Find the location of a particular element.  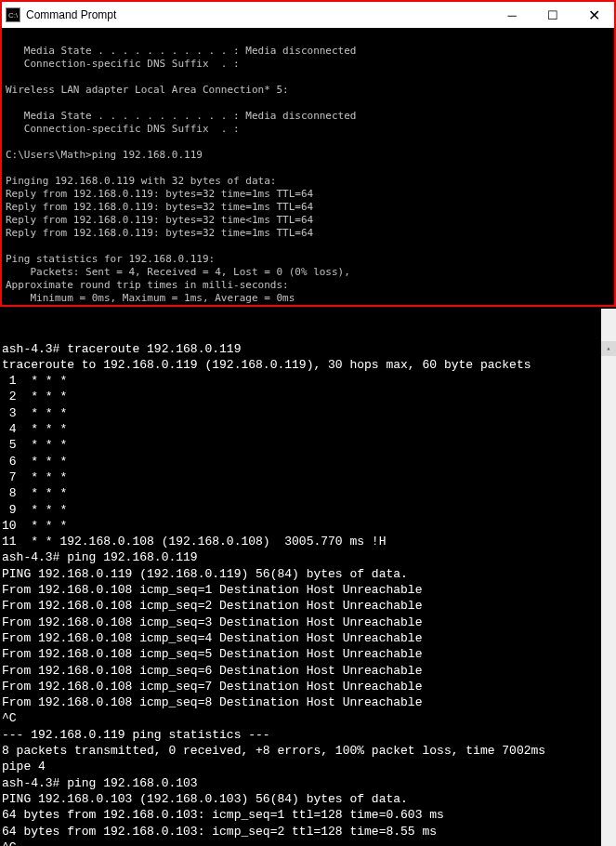

terminal-line: PING 192.168.0.103 (192.168.0.103) 56(84… is located at coordinates (308, 800).